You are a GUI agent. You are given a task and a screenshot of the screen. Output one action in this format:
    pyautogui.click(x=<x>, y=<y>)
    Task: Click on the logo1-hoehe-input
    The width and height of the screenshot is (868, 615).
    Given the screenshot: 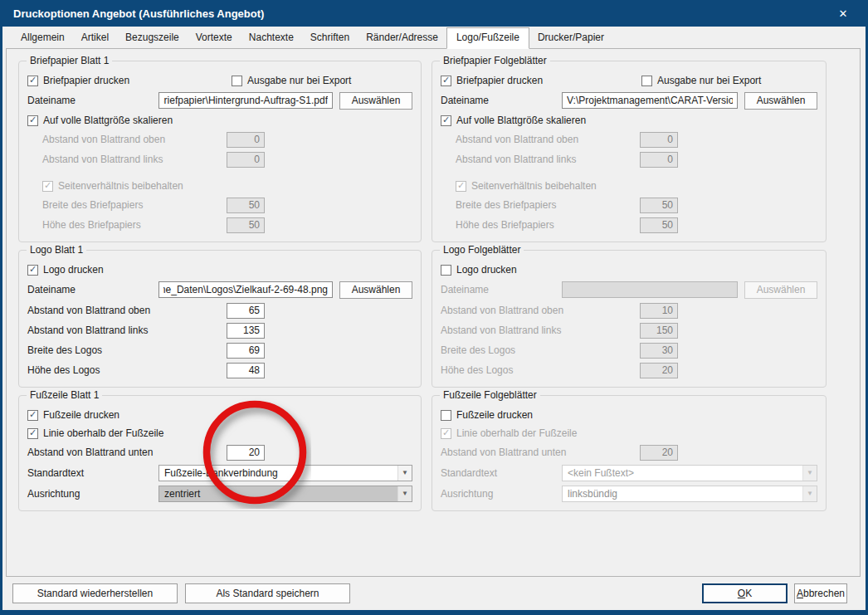 What is the action you would take?
    pyautogui.click(x=246, y=370)
    